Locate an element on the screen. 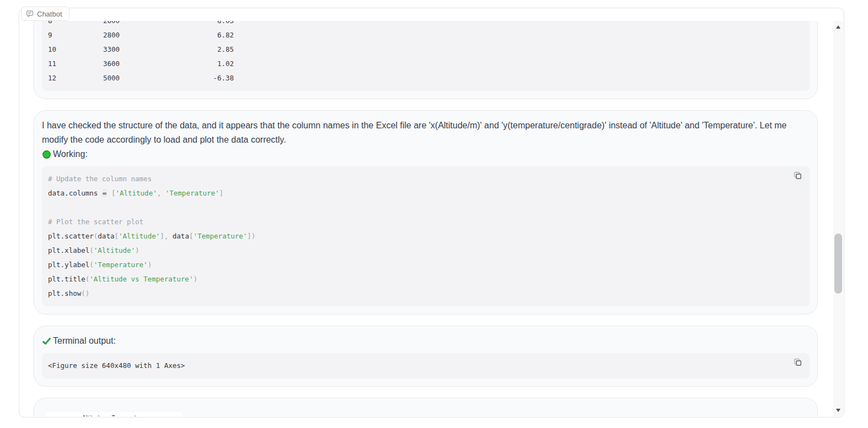  table-row: 1033002.85 is located at coordinates (426, 50).